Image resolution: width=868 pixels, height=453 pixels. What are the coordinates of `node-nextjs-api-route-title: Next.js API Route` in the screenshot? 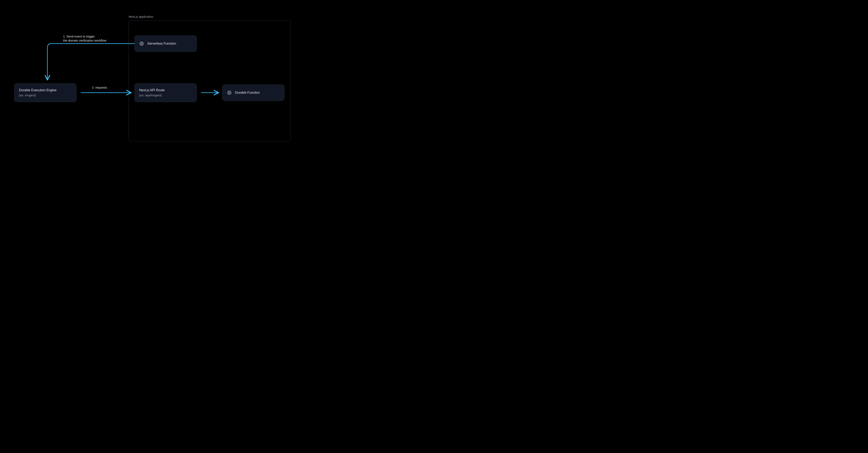 It's located at (152, 90).